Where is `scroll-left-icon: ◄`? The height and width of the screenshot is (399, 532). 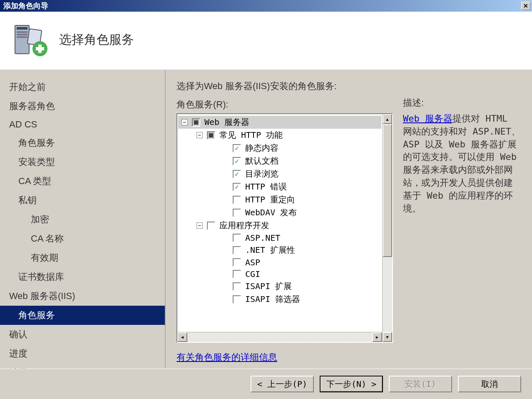 scroll-left-icon: ◄ is located at coordinates (182, 337).